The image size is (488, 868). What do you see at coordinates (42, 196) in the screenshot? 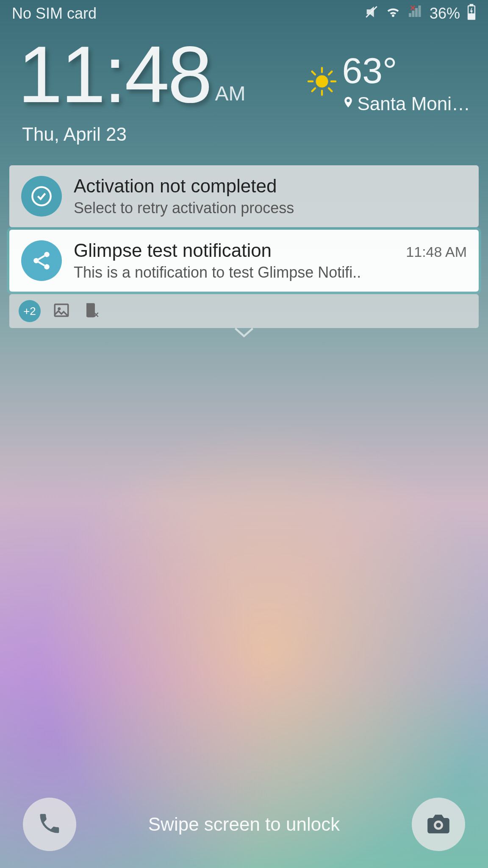
I see `check-circle-icon` at bounding box center [42, 196].